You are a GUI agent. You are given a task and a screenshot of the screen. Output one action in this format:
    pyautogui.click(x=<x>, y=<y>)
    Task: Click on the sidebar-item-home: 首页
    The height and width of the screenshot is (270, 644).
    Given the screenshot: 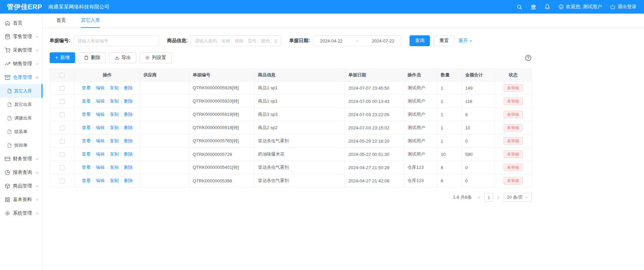 What is the action you would take?
    pyautogui.click(x=21, y=23)
    